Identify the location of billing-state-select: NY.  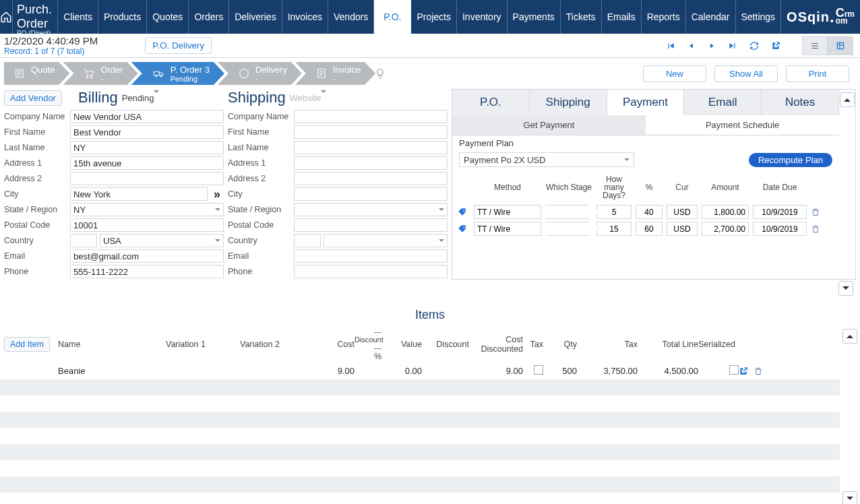
(147, 210).